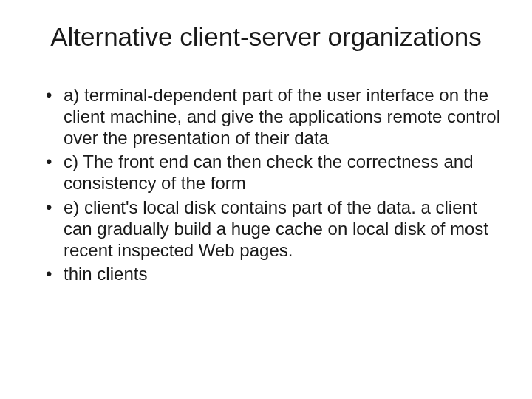 The height and width of the screenshot is (399, 532). I want to click on list-item: c) The front end can then check the corr…, so click(276, 173).